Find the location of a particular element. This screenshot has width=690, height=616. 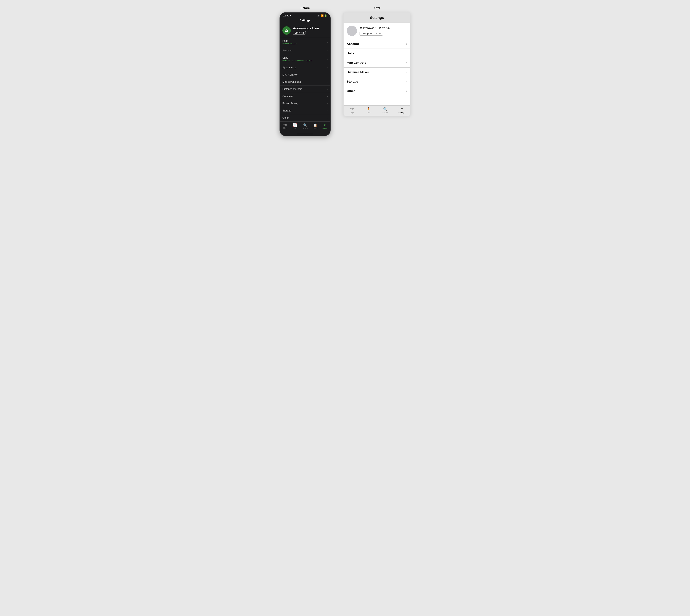

after-tab-maps: 🗺 Maps is located at coordinates (352, 110).